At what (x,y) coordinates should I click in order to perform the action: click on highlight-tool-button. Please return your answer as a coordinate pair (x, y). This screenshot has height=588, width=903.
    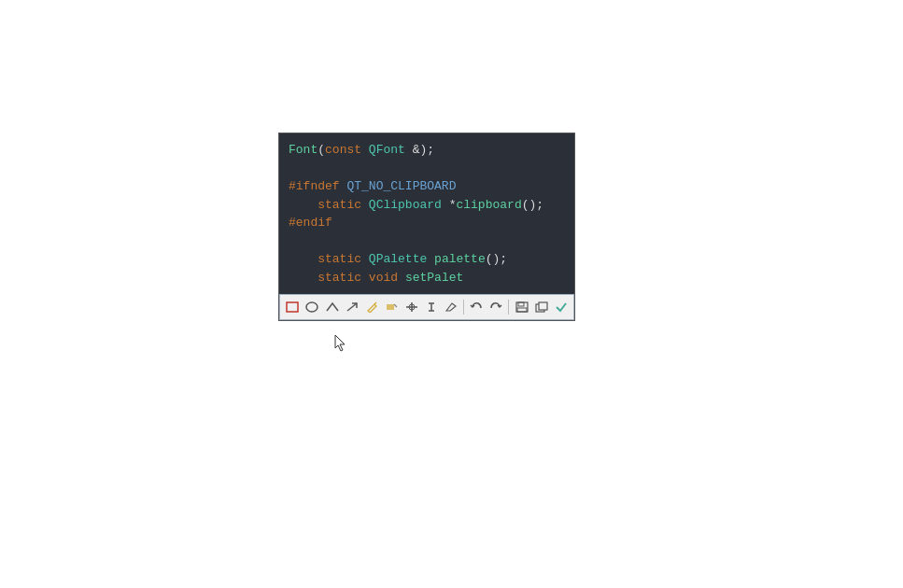
    Looking at the image, I should click on (391, 307).